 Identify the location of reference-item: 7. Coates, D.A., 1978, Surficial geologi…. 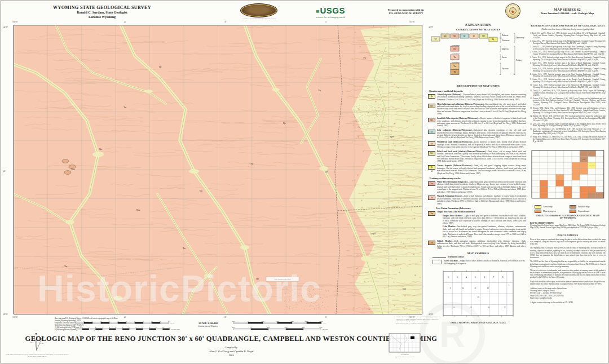
(568, 70).